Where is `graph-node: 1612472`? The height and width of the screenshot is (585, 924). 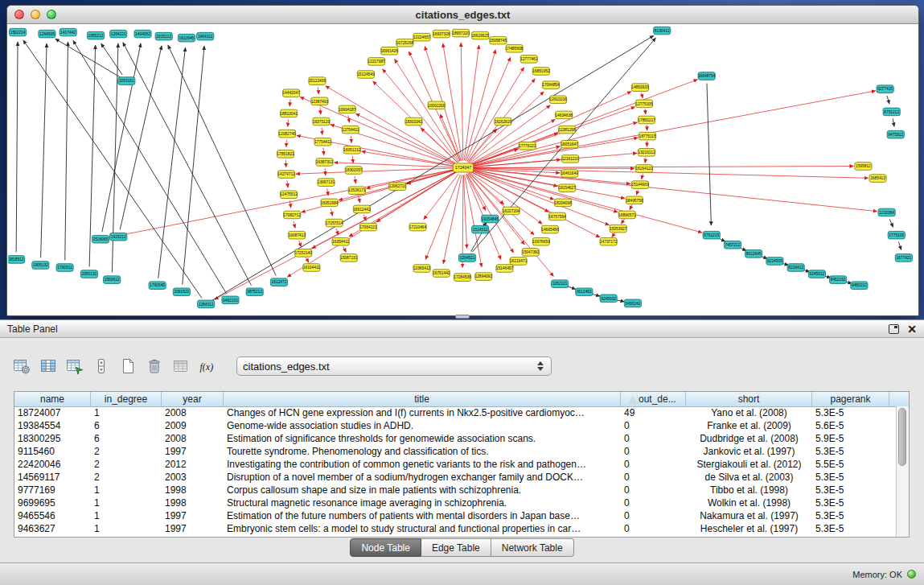 graph-node: 1612472 is located at coordinates (278, 282).